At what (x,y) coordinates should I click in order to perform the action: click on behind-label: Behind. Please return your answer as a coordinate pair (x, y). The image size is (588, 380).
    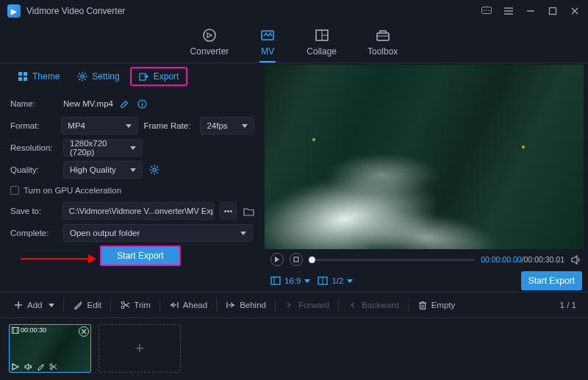
    Looking at the image, I should click on (253, 305).